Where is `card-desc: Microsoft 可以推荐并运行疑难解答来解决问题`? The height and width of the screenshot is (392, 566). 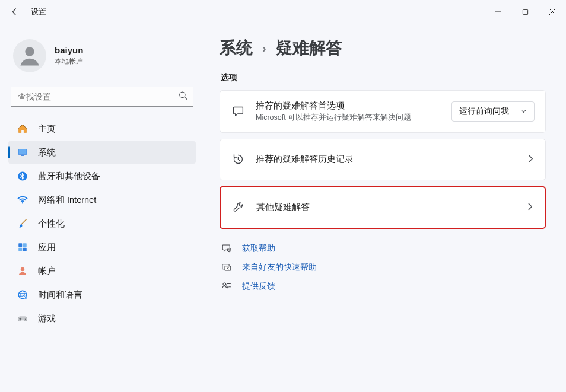
card-desc: Microsoft 可以推荐并运行疑难解答来解决问题 is located at coordinates (345, 117).